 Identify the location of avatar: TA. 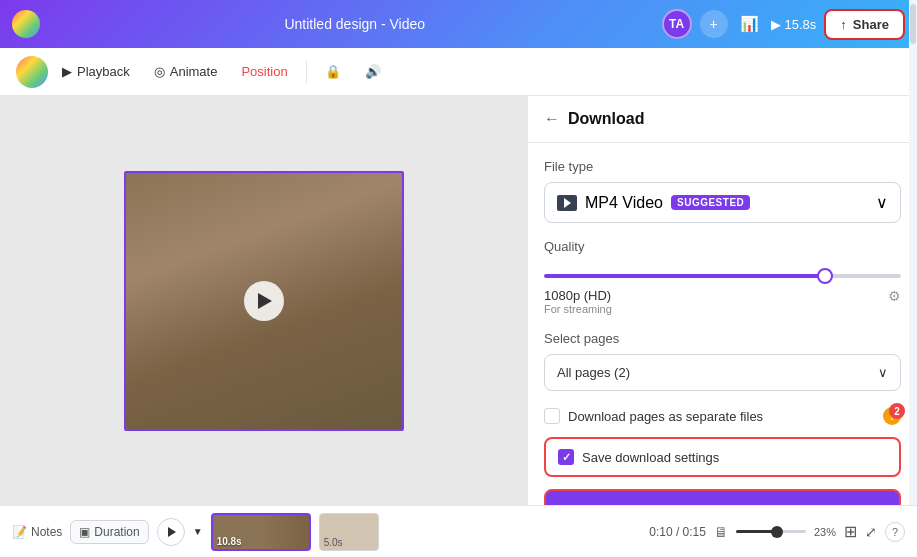
(677, 24).